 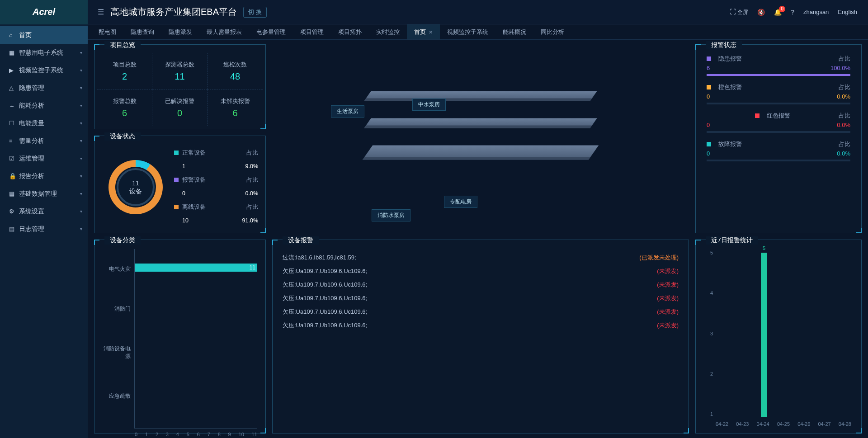 What do you see at coordinates (481, 141) in the screenshot?
I see `building-3d` at bounding box center [481, 141].